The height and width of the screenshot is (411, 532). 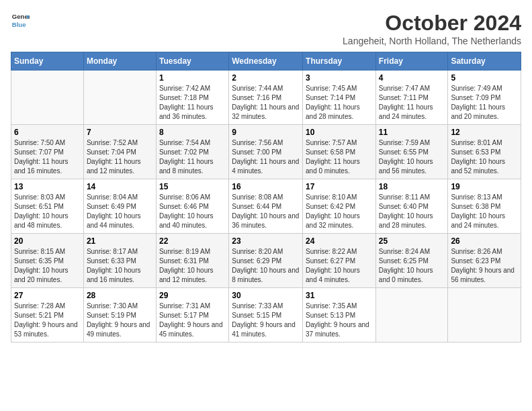 What do you see at coordinates (485, 98) in the screenshot?
I see `calendar-cell: 5Sunrise: 7:49 AM Sunset: 7:09 PM Daylig…` at bounding box center [485, 98].